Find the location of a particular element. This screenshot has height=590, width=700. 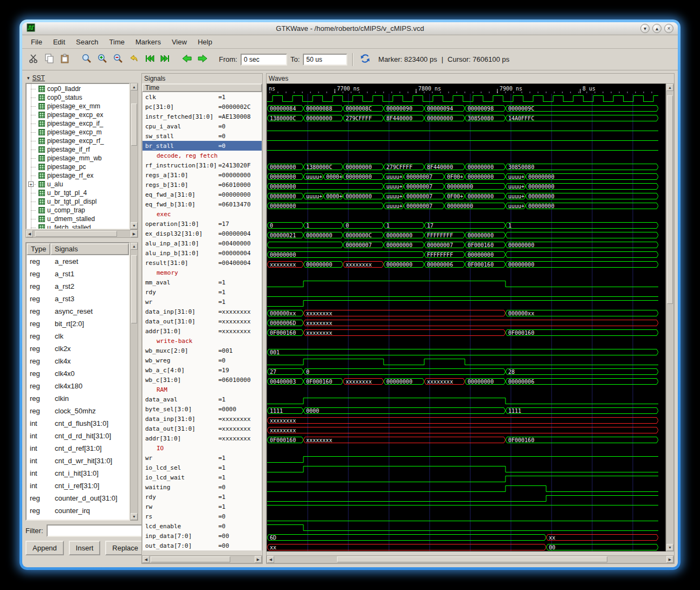

signal-row-data_out[31:0]: data_out[31:0]=xxxxxxxx is located at coordinates (202, 429).